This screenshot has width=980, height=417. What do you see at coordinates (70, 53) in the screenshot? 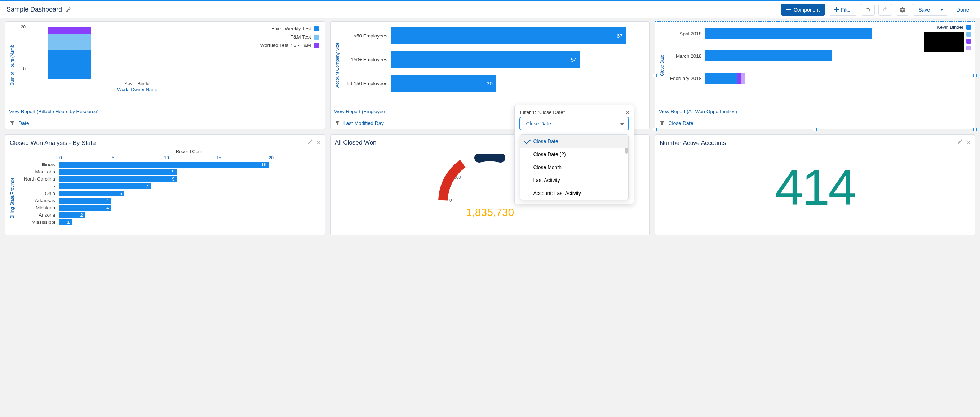
I see `stacked-bar` at bounding box center [70, 53].